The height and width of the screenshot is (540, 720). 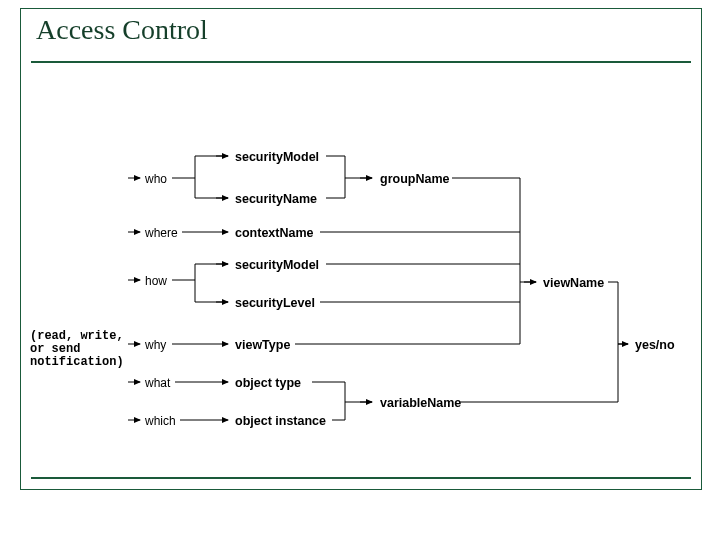 I want to click on input-who: who, so click(x=156, y=179).